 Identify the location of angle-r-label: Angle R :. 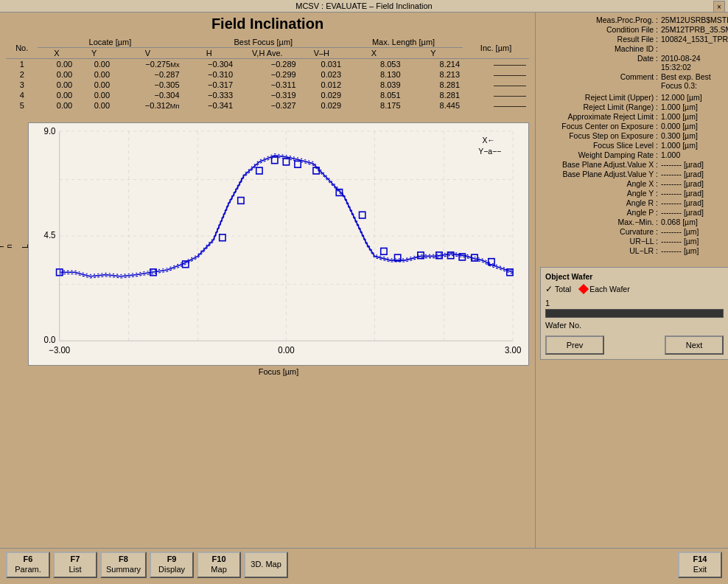
(599, 203).